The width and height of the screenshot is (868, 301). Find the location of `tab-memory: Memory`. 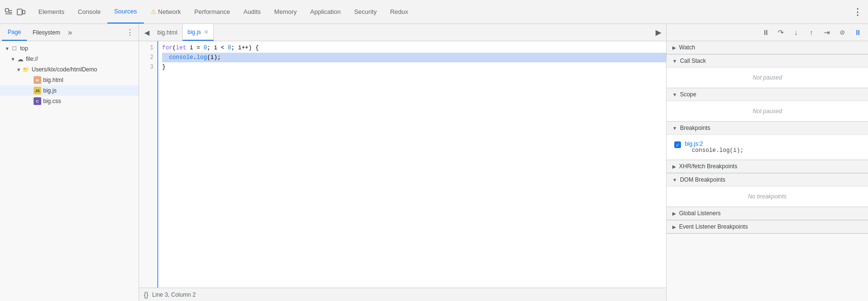

tab-memory: Memory is located at coordinates (286, 12).